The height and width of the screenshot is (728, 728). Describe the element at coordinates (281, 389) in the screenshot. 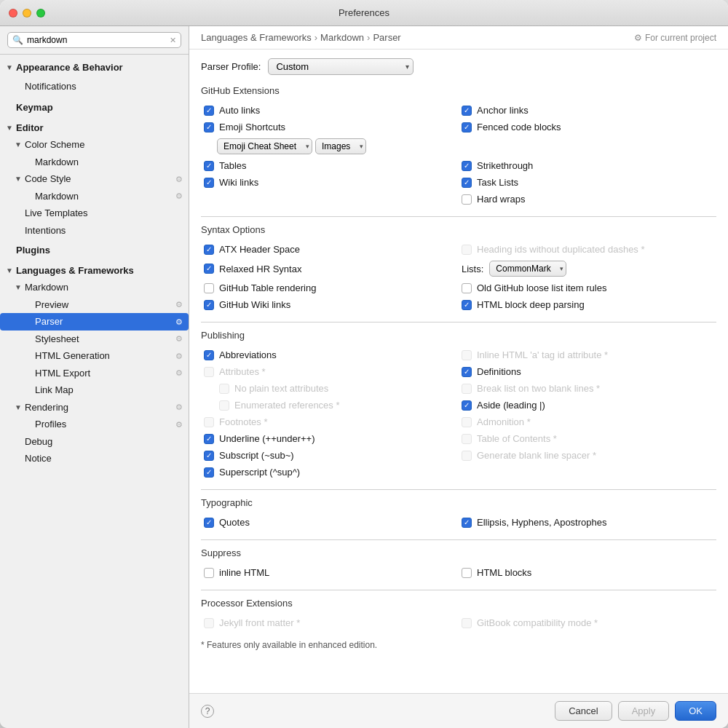

I see `option-label-no-plain-text: No plain text attributes` at that location.